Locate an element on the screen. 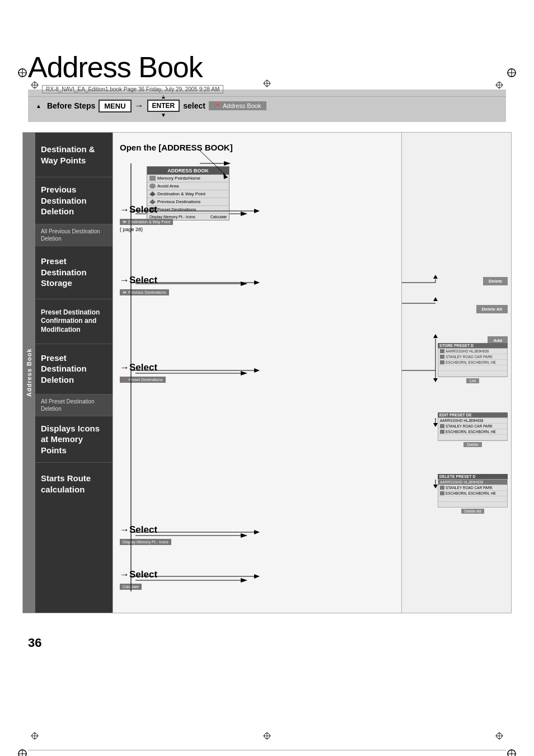 This screenshot has width=534, height=756. delete-preset-list: AARRSSSHD HLJB9H638 STANLEY ROAD CAR PAR… is located at coordinates (472, 494).